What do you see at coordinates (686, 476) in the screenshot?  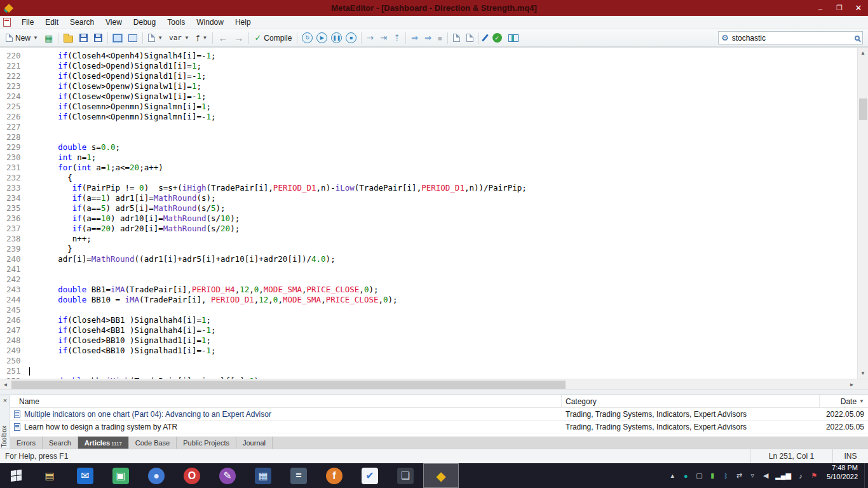 I see `tray-teal-icon: ●` at bounding box center [686, 476].